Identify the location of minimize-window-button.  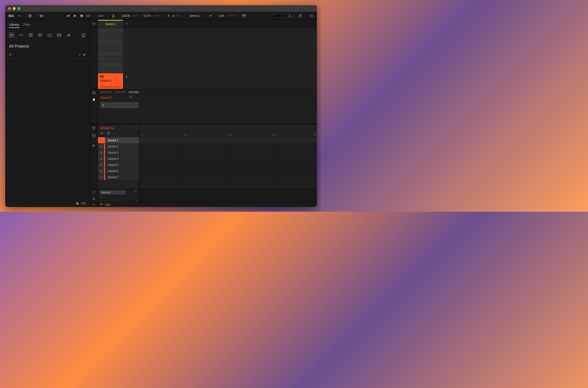
(14, 8).